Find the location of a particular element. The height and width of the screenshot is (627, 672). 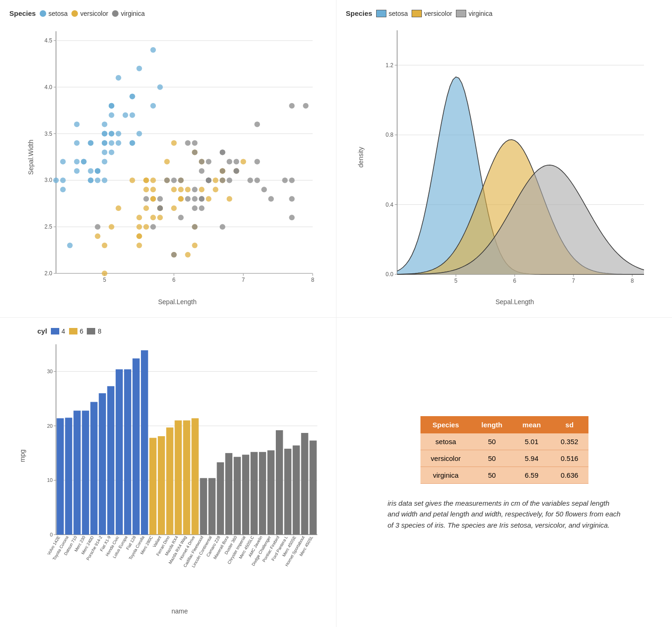

cell-species: setosa is located at coordinates (446, 442).